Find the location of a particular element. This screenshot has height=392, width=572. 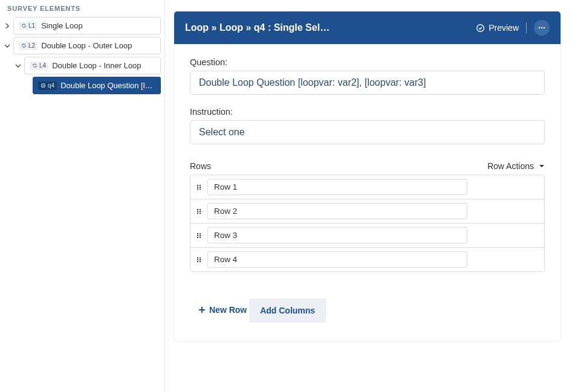

row-actions-label: Row Actions is located at coordinates (510, 166).